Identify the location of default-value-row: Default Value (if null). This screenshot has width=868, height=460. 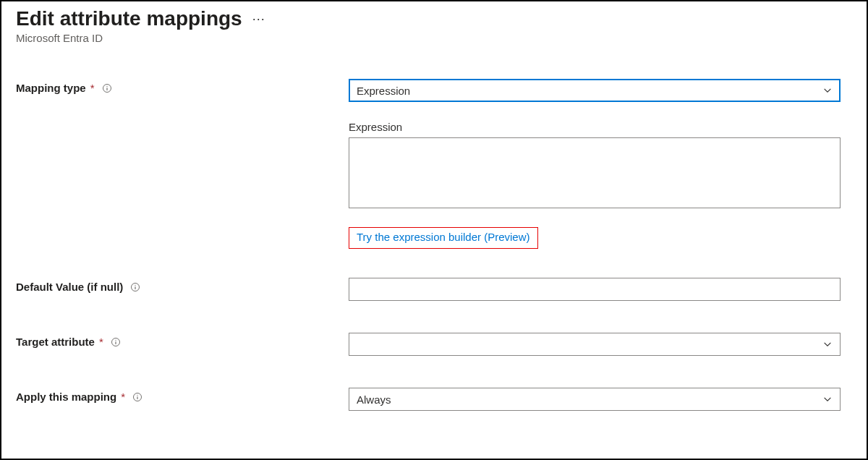
(434, 289).